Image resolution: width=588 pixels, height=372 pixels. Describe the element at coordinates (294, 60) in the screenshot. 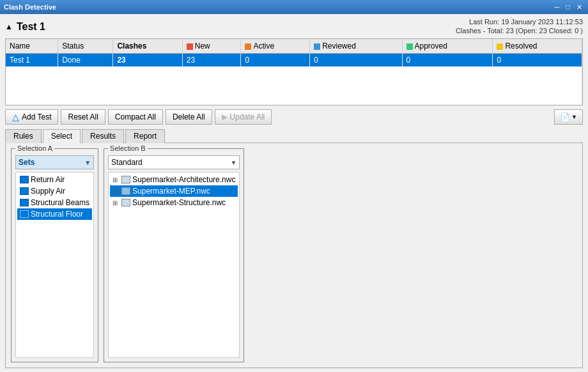

I see `table-row: Test 1 Done 23 23 0 0 0 0` at that location.